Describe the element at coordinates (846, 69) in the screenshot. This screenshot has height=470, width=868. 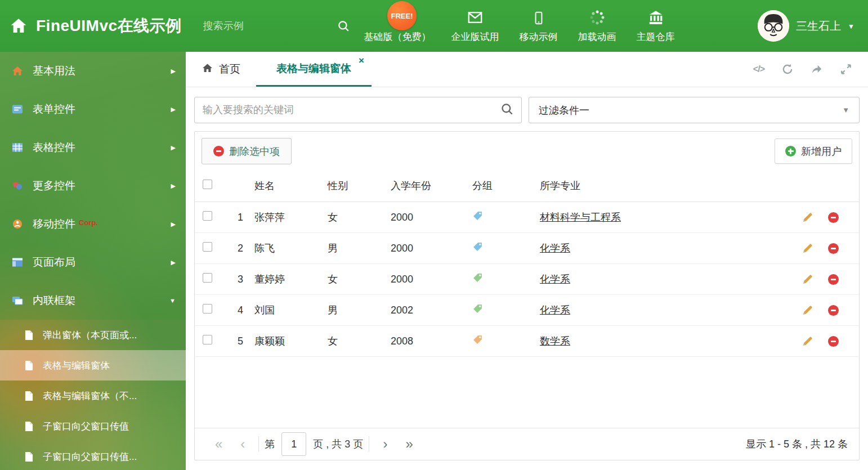
I see `expand-icon` at that location.